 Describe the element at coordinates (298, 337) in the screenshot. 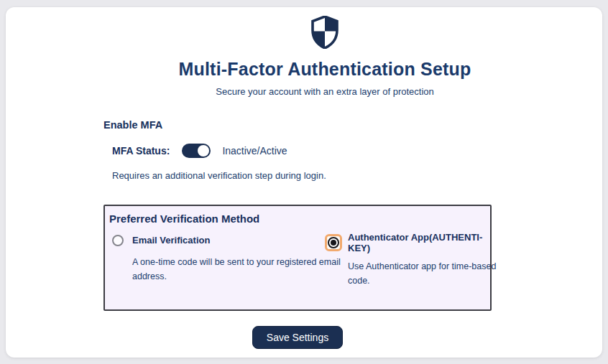

I see `actions-bar: Save Settings` at that location.